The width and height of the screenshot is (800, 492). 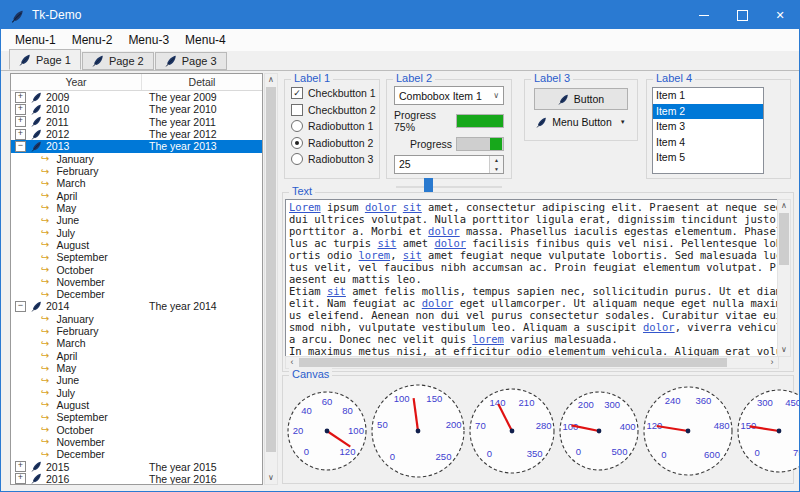 I want to click on tree-row-2014-may: ↪May, so click(x=136, y=368).